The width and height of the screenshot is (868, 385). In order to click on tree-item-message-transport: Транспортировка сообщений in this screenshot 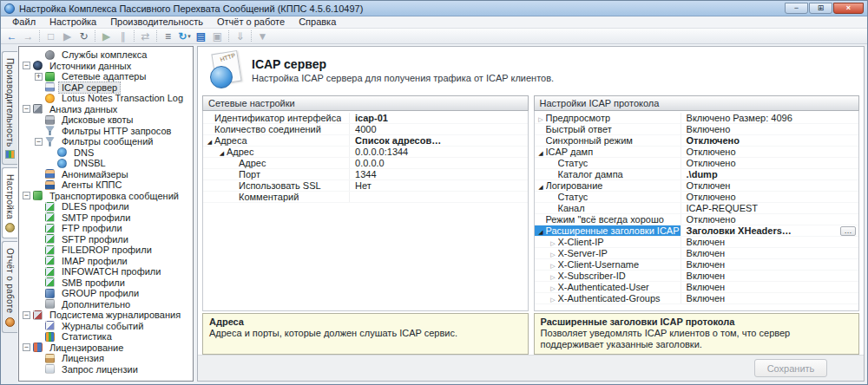, I will do `click(106, 196)`.